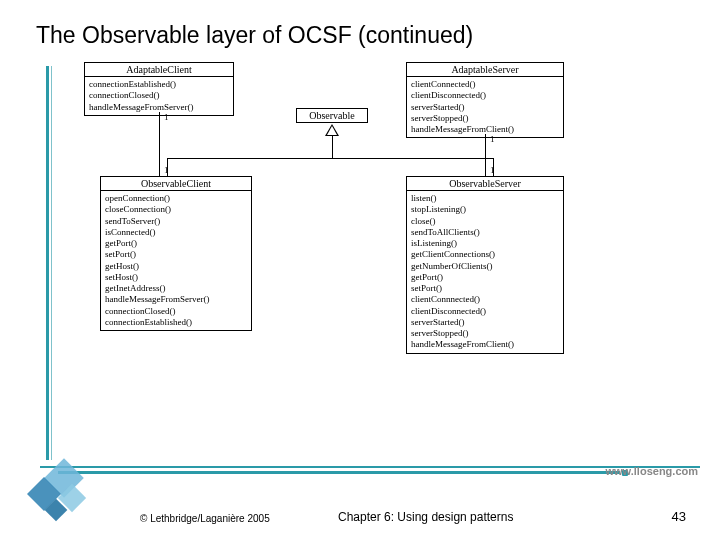 The width and height of the screenshot is (720, 540). I want to click on rule-line, so click(370, 467).